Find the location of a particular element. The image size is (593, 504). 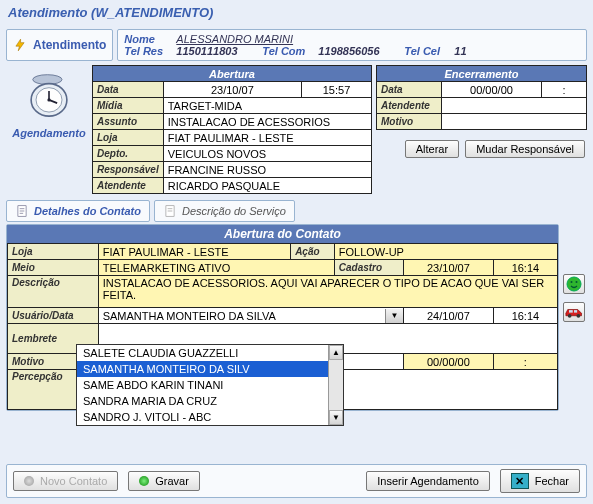

contato-desc-value: INSTALACAO DE ACESSORIOS. AQUI VAI APARE… is located at coordinates (328, 292).